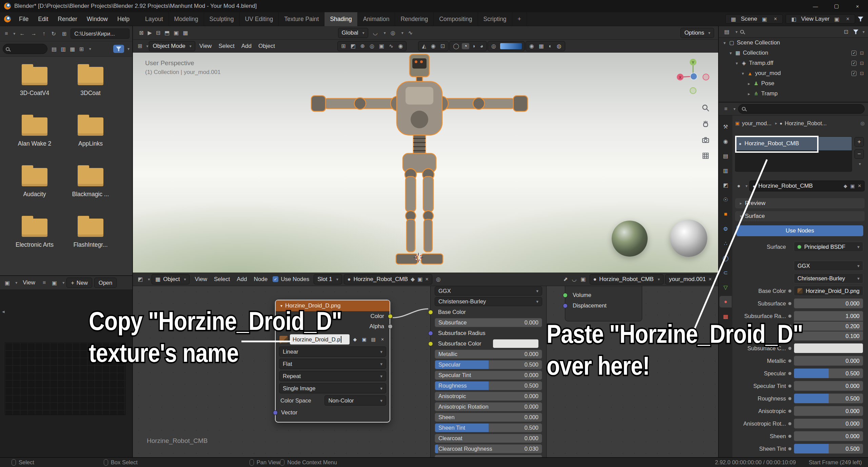 This screenshot has width=868, height=467. I want to click on viewport-toggle-icon: ∿, so click(391, 46).